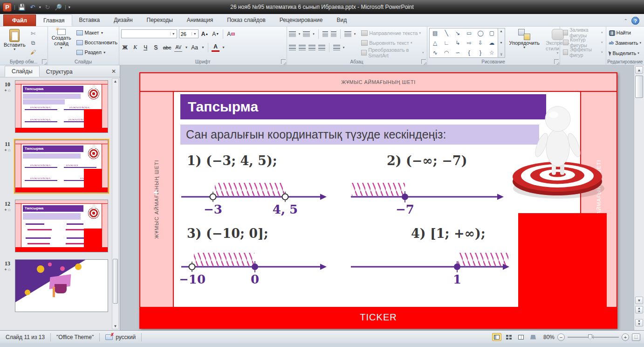  I want to click on grow-font-button: A▲, so click(205, 34).